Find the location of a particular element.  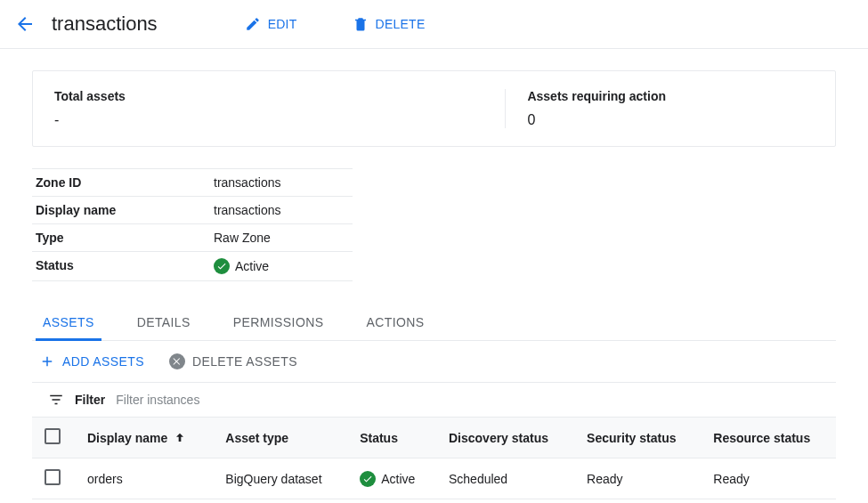

meta-key: Type is located at coordinates (125, 238).